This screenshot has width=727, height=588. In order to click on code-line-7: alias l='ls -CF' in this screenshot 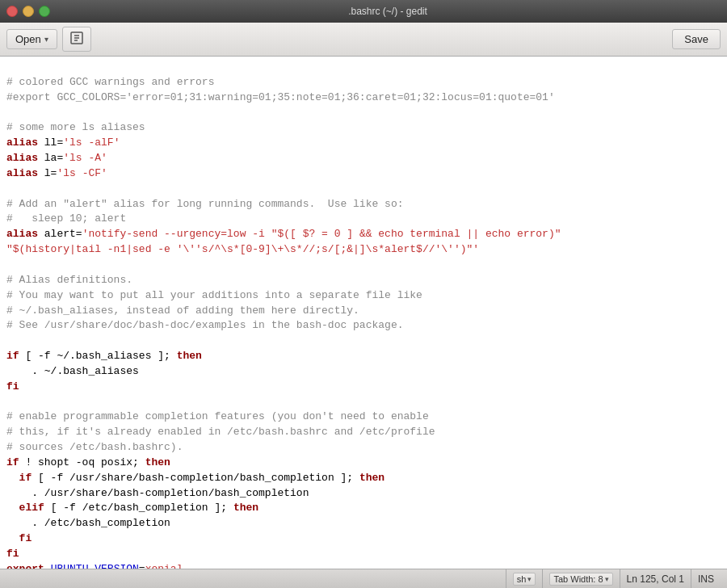, I will do `click(57, 173)`.